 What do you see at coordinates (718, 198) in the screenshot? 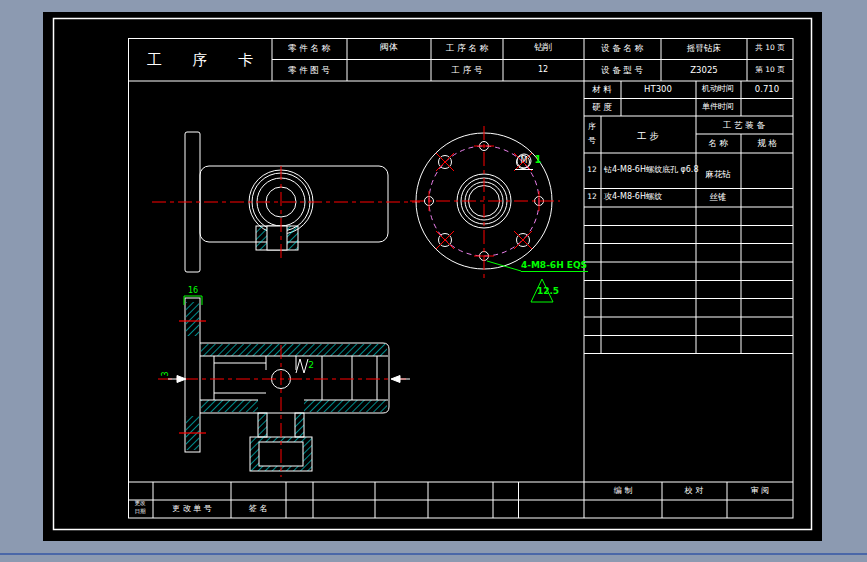
I see `step-row-tool: 丝锥` at bounding box center [718, 198].